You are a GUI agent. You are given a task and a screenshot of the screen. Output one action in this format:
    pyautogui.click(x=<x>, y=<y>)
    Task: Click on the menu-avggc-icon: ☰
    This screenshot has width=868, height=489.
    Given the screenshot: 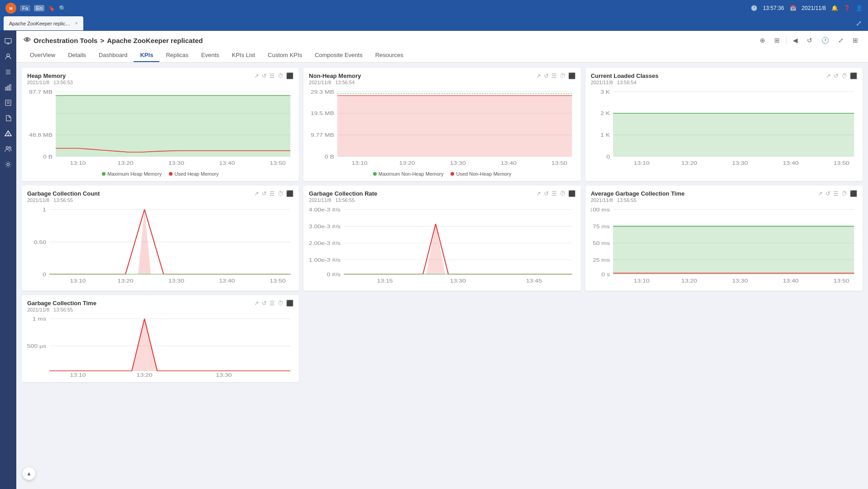 What is the action you would take?
    pyautogui.click(x=836, y=194)
    